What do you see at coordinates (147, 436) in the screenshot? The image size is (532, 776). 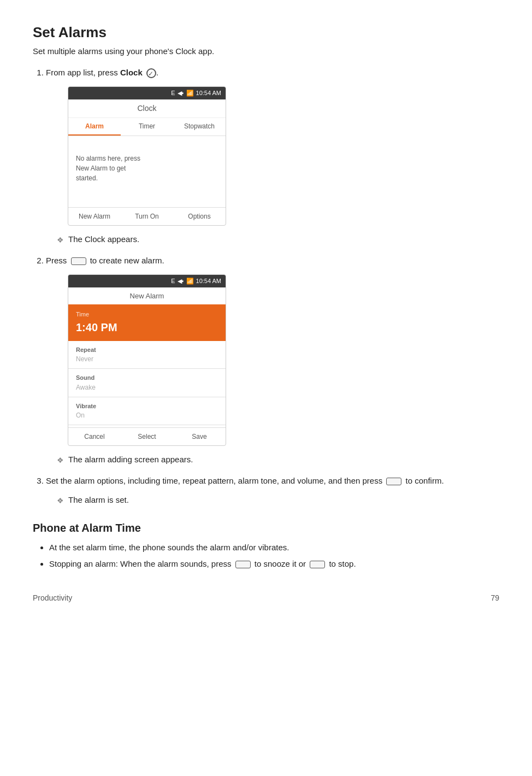 I see `alarm-bottom-bar: Cancel Select Save` at bounding box center [147, 436].